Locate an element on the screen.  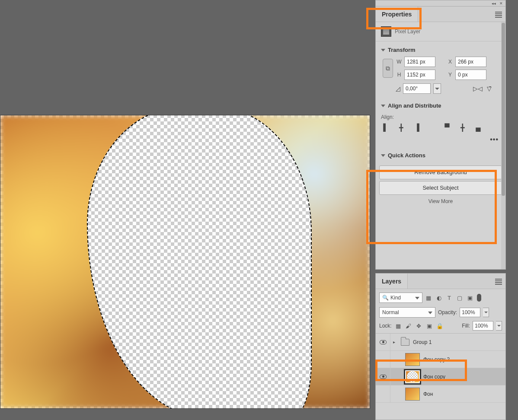
filter-type-icon: T is located at coordinates (449, 298).